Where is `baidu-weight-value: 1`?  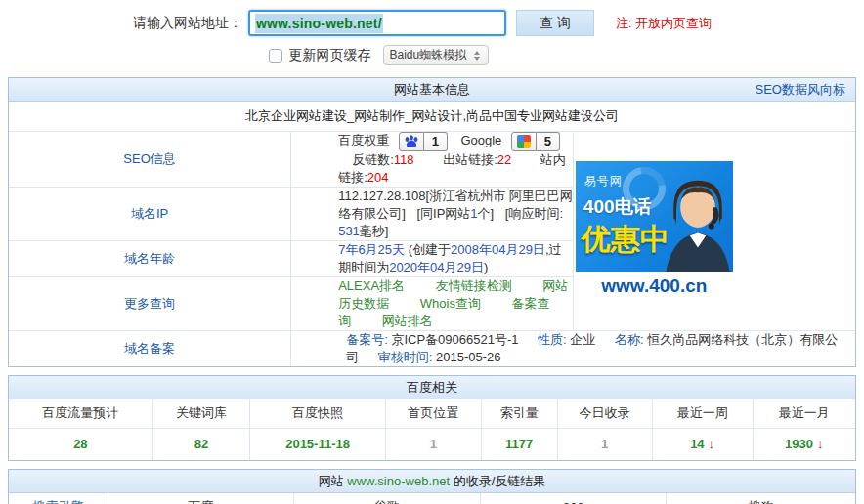
baidu-weight-value: 1 is located at coordinates (436, 142).